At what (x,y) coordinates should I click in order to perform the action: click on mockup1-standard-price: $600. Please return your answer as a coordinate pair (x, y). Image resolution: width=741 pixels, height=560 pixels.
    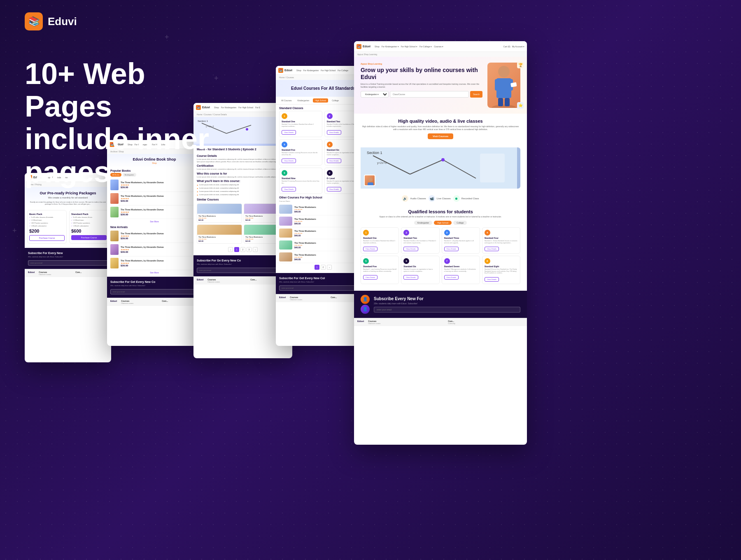
    Looking at the image, I should click on (89, 231).